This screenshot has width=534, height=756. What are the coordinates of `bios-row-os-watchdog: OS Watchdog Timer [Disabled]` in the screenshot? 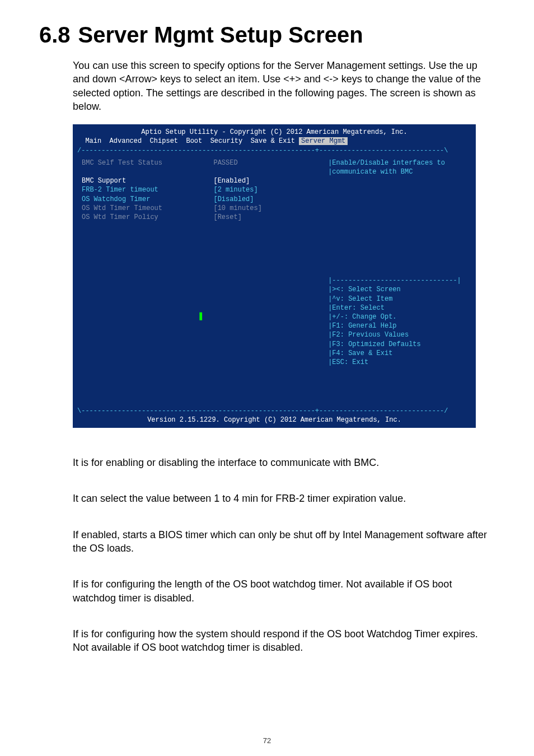 It's located at (202, 199).